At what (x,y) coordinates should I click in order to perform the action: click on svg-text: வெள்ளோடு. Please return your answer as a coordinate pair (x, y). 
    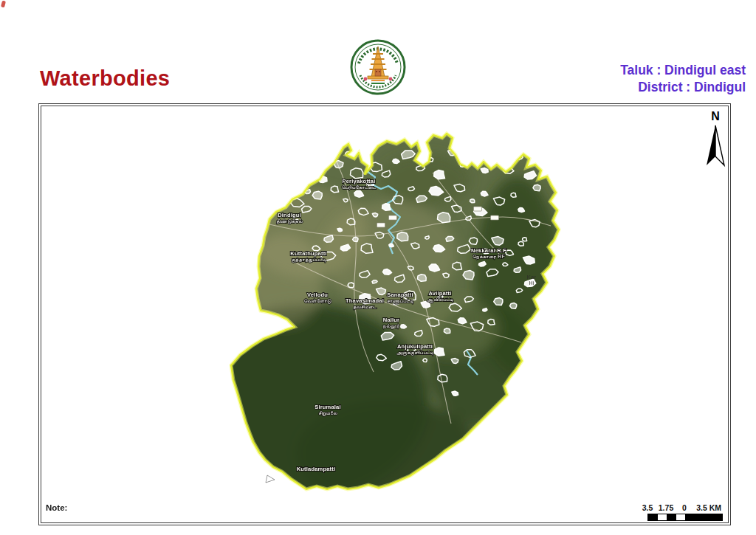
    Looking at the image, I should click on (317, 301).